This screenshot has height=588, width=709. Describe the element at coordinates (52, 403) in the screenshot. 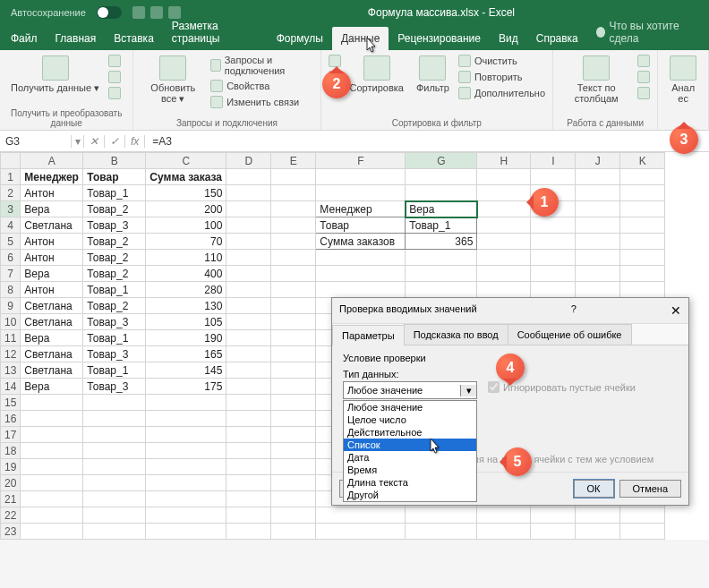

I see `cell-A15` at that location.